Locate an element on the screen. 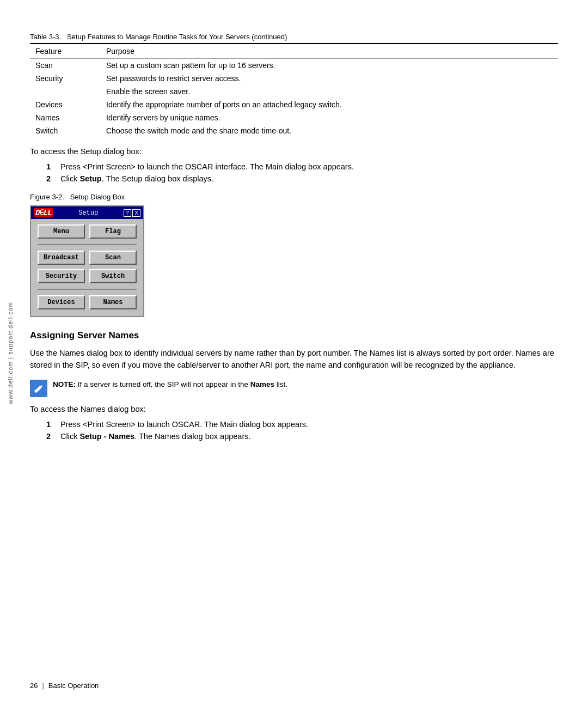 Image resolution: width=588 pixels, height=706 pixels. figure-caption: Figure 3-2. Setup Dialog Box is located at coordinates (294, 197).